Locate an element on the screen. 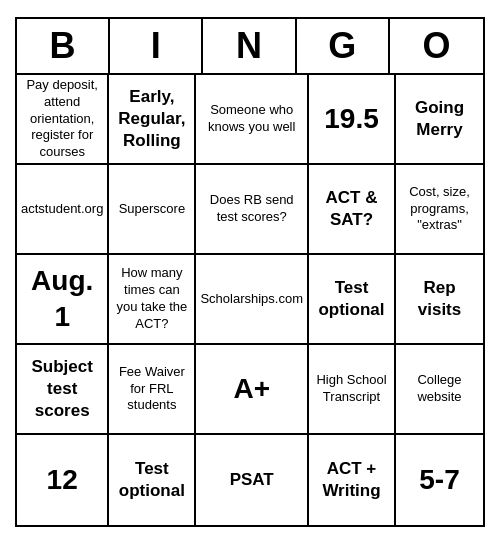 The image size is (500, 544). bingo-letter-i: I is located at coordinates (156, 46).